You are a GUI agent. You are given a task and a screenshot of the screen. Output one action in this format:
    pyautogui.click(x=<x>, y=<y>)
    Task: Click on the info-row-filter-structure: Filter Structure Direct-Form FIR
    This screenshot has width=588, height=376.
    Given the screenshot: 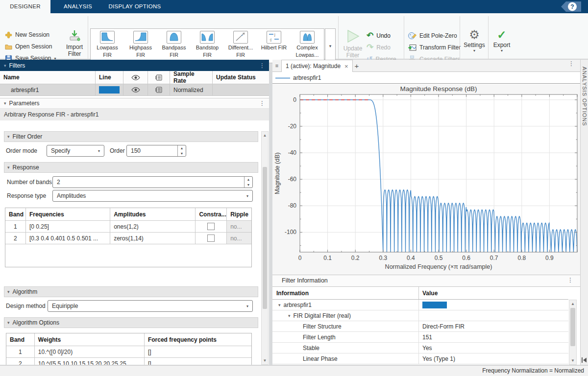 What is the action you would take?
    pyautogui.click(x=420, y=327)
    